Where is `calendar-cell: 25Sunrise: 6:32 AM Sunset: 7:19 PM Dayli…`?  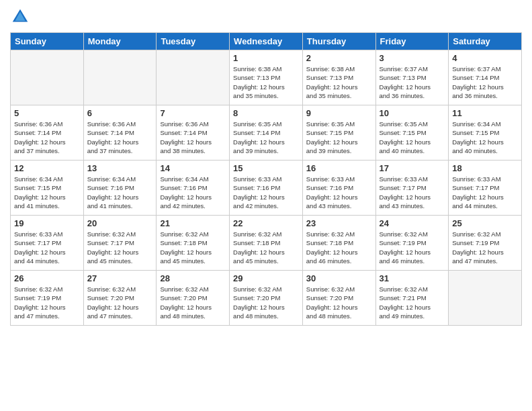
calendar-cell: 25Sunrise: 6:32 AM Sunset: 7:19 PM Dayli… is located at coordinates (485, 243).